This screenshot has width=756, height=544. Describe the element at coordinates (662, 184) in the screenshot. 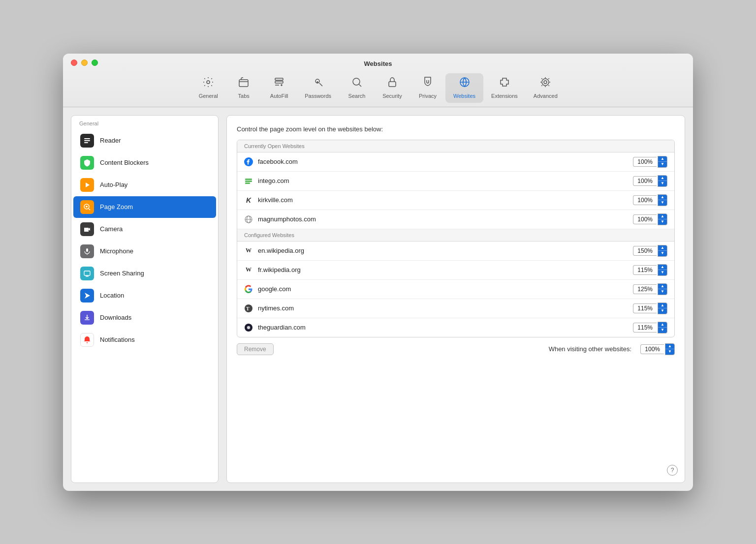

I see `intego-zoom-down: ▼` at that location.